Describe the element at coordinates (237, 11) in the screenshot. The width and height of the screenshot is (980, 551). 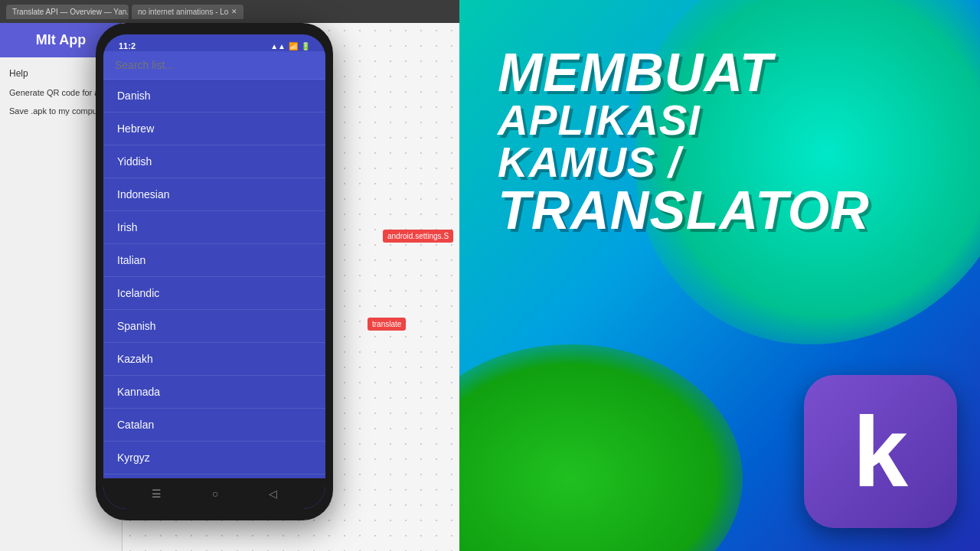
I see `browser-bar: Translate API — Overview — Yan... ✕ no i…` at that location.